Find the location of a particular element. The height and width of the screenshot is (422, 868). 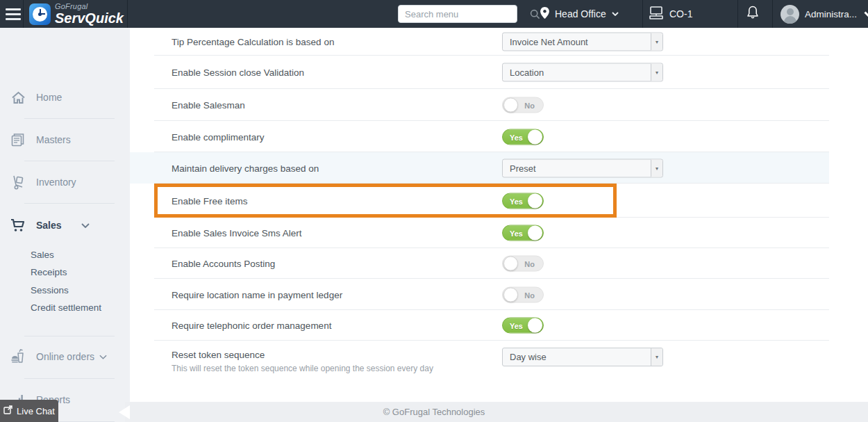

search-box is located at coordinates (458, 14).